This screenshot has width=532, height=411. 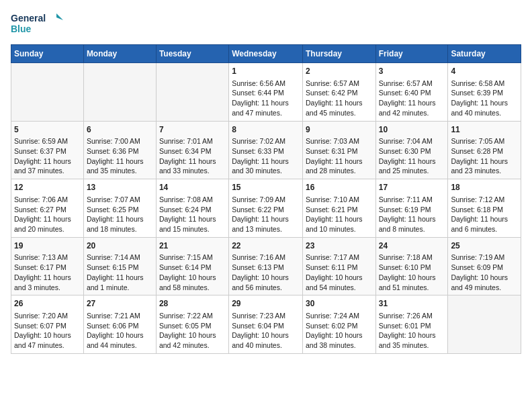 I want to click on weekday-header-wednesday: Wednesday, so click(x=266, y=54).